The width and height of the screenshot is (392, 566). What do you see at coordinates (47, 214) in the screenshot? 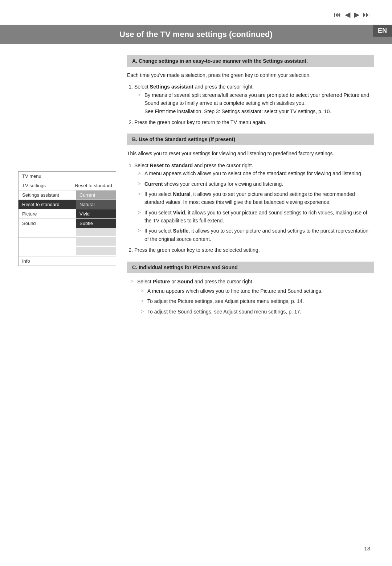
I see `tv-menu-label-picture: Picture` at bounding box center [47, 214].